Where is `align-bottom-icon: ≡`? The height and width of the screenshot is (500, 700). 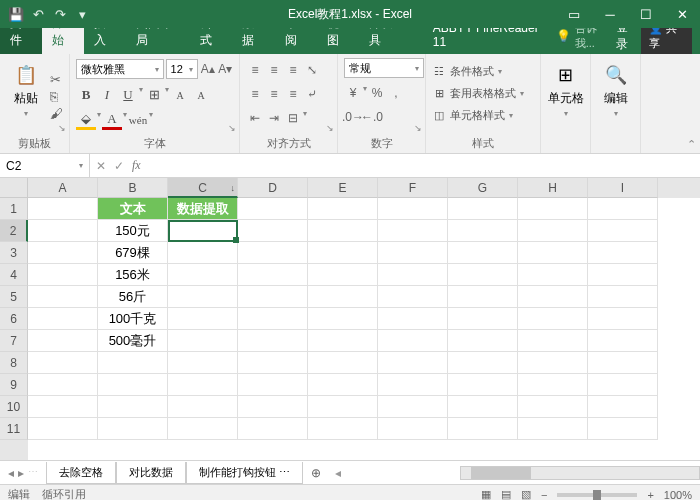 align-bottom-icon: ≡ is located at coordinates (293, 70).